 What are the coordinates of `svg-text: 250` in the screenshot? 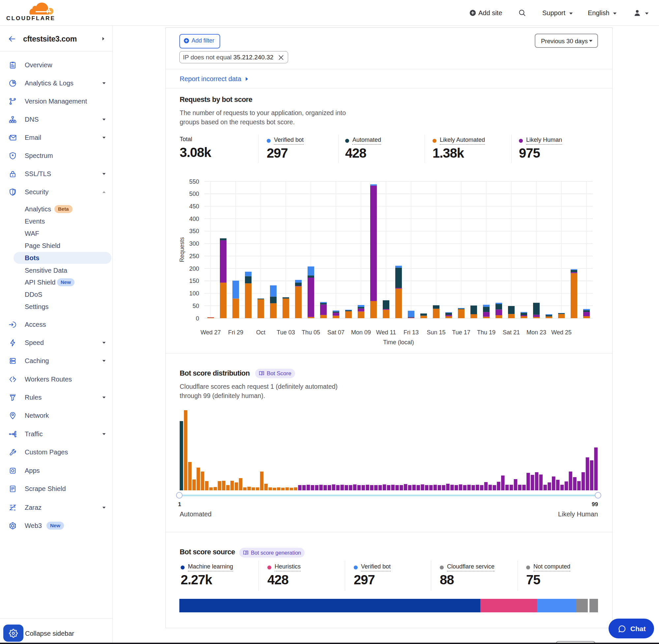 It's located at (194, 256).